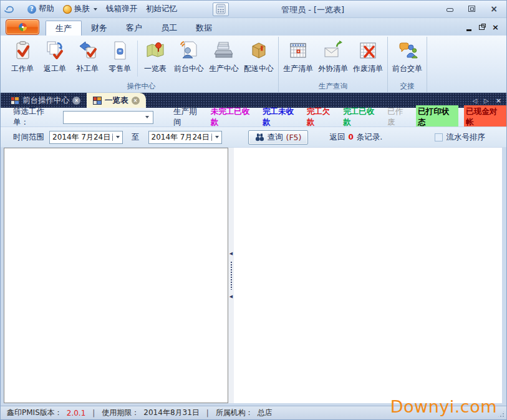  What do you see at coordinates (155, 59) in the screenshot?
I see `overview-button: 一览表` at bounding box center [155, 59].